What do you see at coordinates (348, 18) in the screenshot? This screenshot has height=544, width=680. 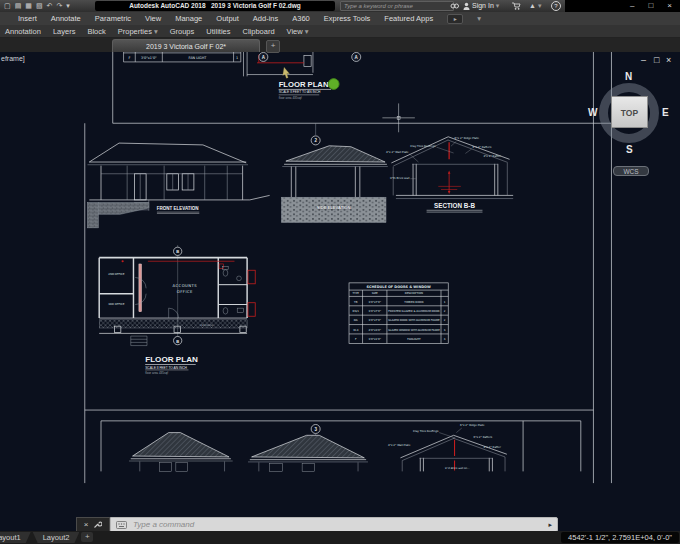 I see `ribbon-tab-express-tools: Express Tools` at bounding box center [348, 18].